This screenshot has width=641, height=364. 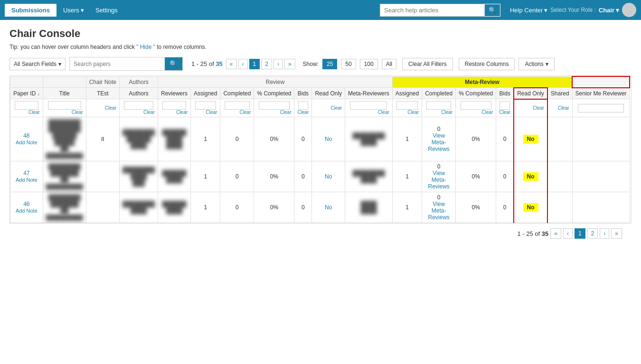 I want to click on th-read-only-review: Read Only, so click(x=329, y=93).